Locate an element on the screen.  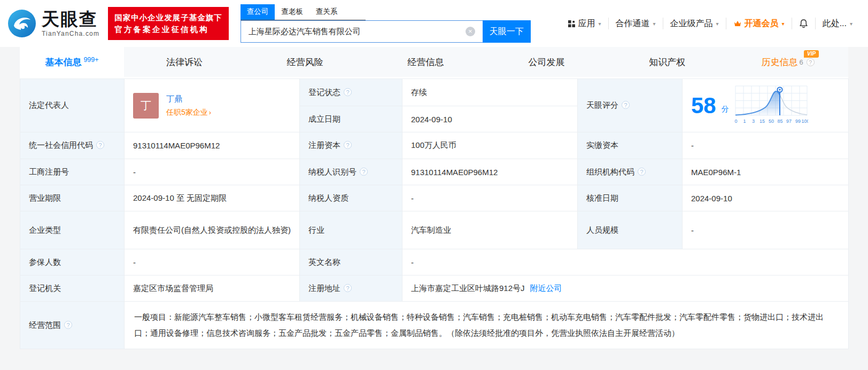
tab-operating-risk: 经营风险 is located at coordinates (305, 62).